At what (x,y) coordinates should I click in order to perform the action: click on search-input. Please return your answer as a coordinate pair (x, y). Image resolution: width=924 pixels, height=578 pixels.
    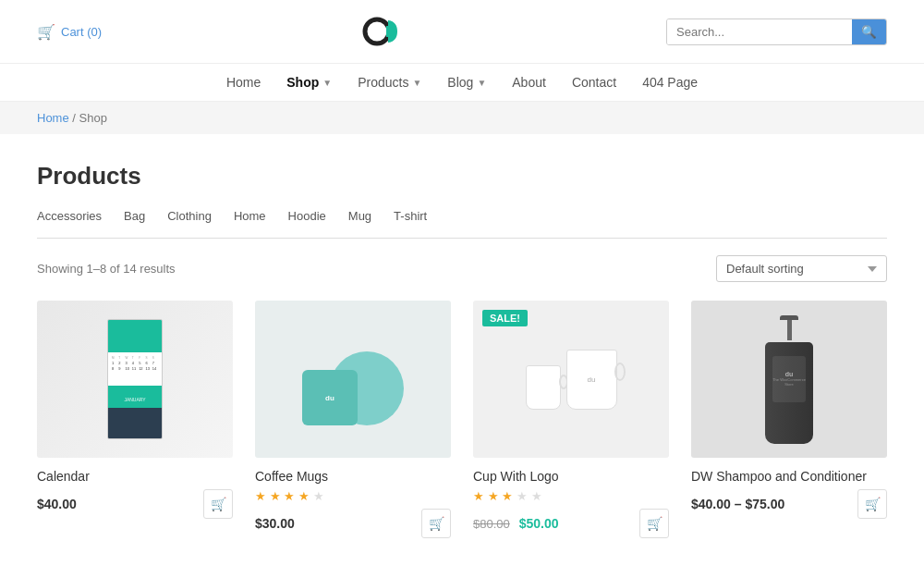
    Looking at the image, I should click on (760, 31).